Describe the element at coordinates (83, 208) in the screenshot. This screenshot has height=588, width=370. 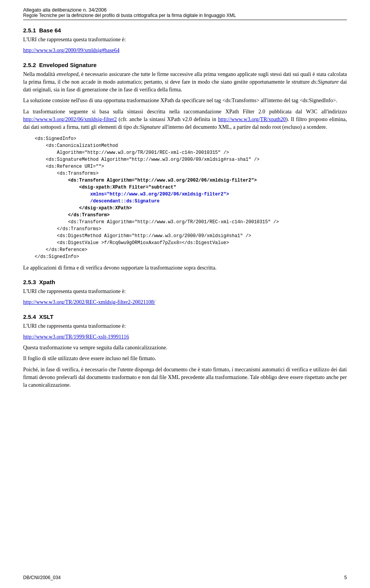
I see `code-line-11: </dsig-xpath:XPath>` at that location.